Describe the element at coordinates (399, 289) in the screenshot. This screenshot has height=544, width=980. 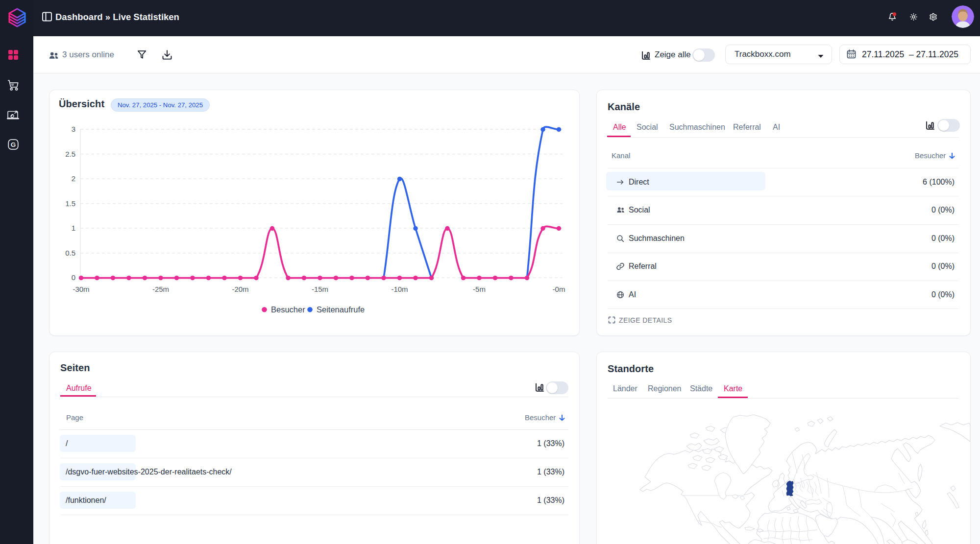
I see `svg-text: -10m` at that location.